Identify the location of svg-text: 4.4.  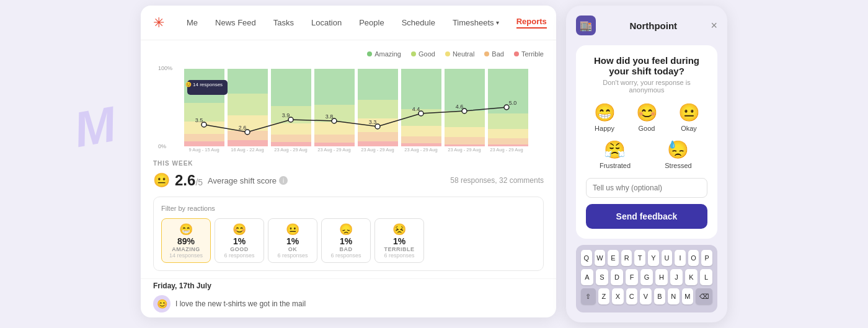
(417, 109).